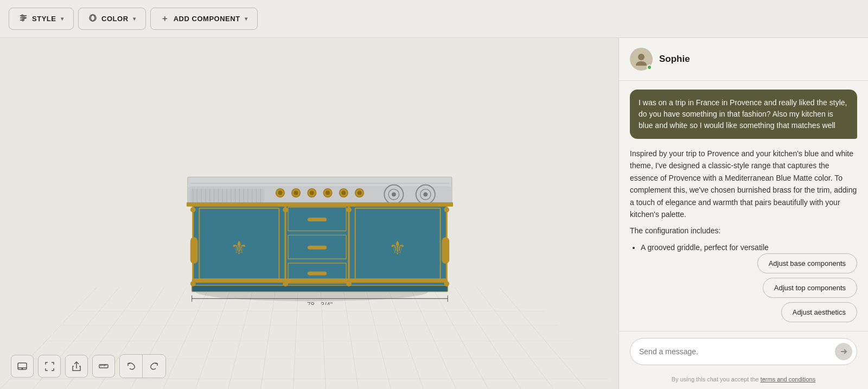 The width and height of the screenshot is (868, 389). What do you see at coordinates (743, 380) in the screenshot?
I see `terms-text: By using this chat you accept the terms …` at bounding box center [743, 380].